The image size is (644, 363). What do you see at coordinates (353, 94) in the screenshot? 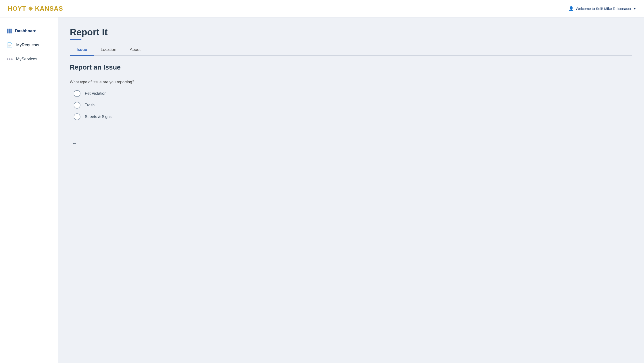
I see `radio-item-pet-violation: Pet Violation` at bounding box center [353, 94].